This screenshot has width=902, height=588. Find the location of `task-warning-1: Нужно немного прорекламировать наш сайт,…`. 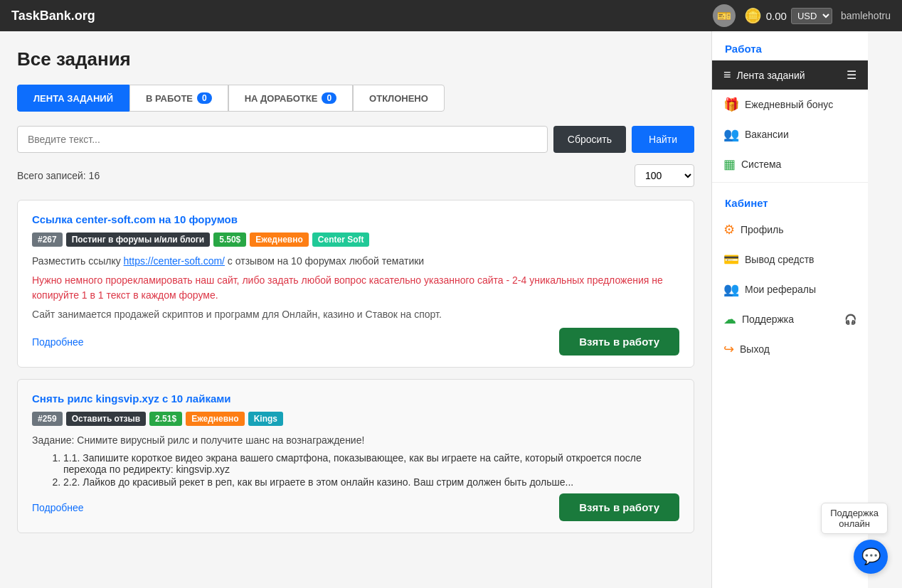

task-warning-1: Нужно немного прорекламировать наш сайт,… is located at coordinates (356, 288).